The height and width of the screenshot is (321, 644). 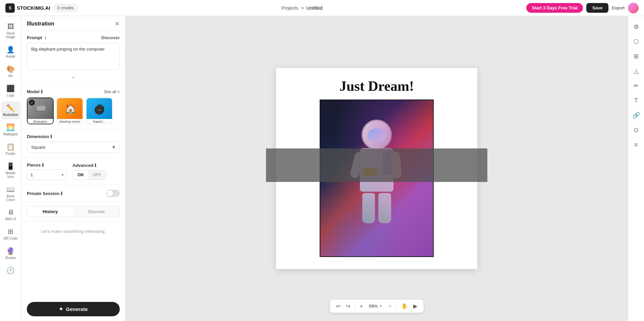 I want to click on discover-link: Discover, so click(x=111, y=38).